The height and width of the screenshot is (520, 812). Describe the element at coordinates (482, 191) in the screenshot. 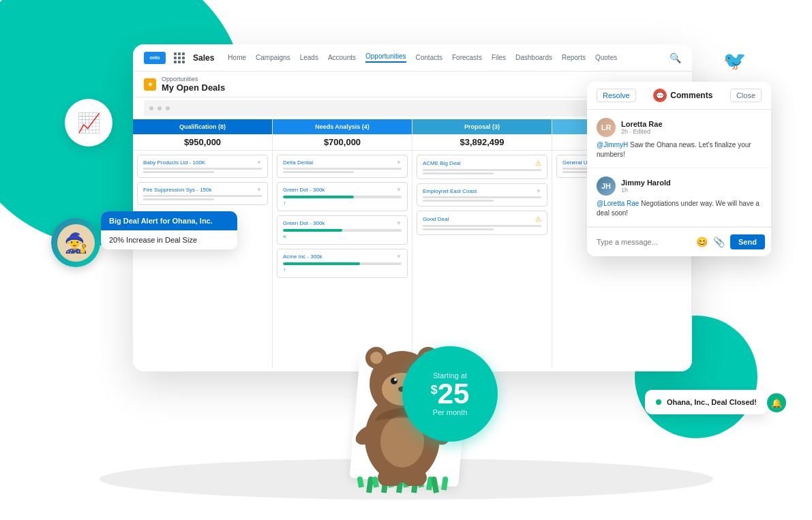

I see `deal-name: Employnet East Coast ▼` at that location.